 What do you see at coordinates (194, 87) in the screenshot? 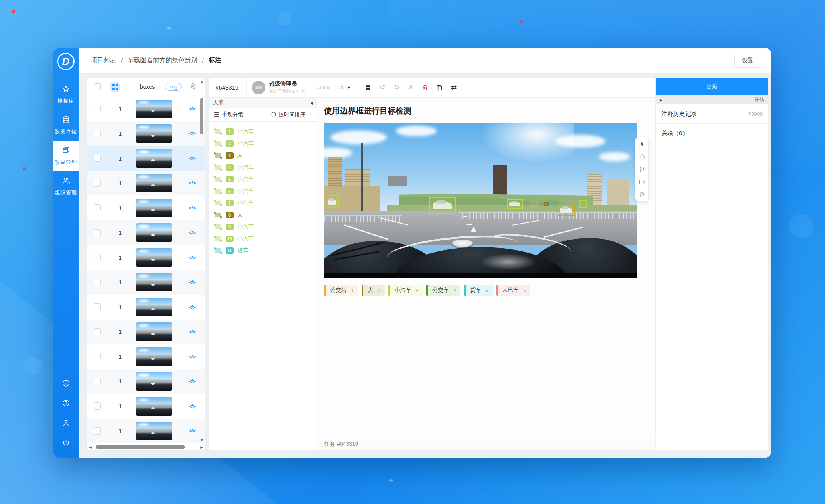
I see `gear-icon` at bounding box center [194, 87].